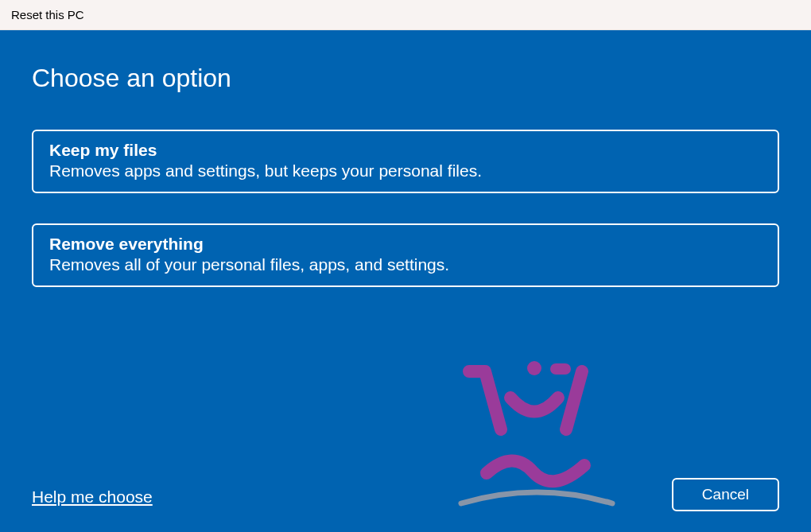  What do you see at coordinates (406, 265) in the screenshot?
I see `option-description: Removes all of your personal files, apps…` at bounding box center [406, 265].